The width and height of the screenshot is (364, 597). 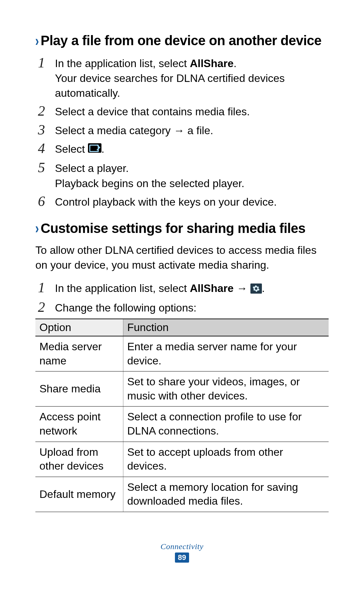 What do you see at coordinates (79, 494) in the screenshot?
I see `cell-option: Default memory` at bounding box center [79, 494].